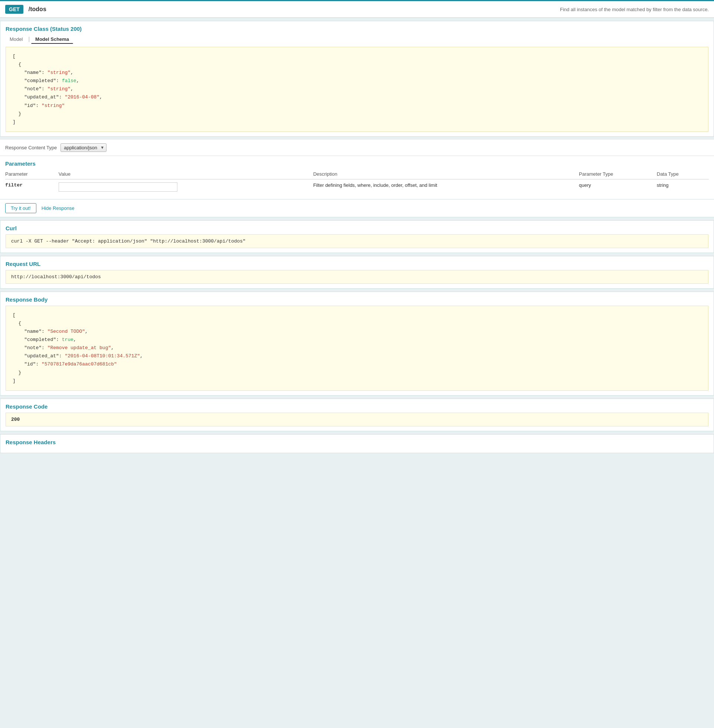 This screenshot has width=714, height=728. Describe the element at coordinates (357, 187) in the screenshot. I see `table-row: filter Filter defining fields, where, in…` at that location.